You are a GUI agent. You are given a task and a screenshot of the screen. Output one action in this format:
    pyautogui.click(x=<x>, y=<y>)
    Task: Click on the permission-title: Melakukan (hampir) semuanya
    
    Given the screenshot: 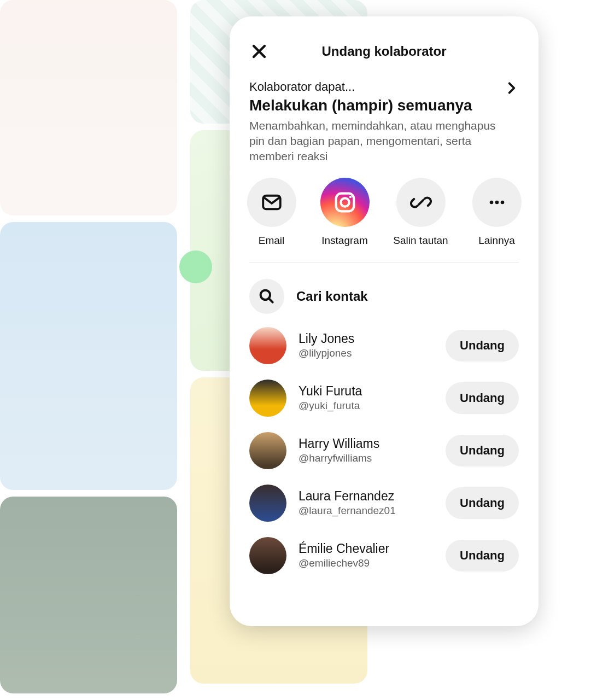 What is the action you would take?
    pyautogui.click(x=374, y=106)
    